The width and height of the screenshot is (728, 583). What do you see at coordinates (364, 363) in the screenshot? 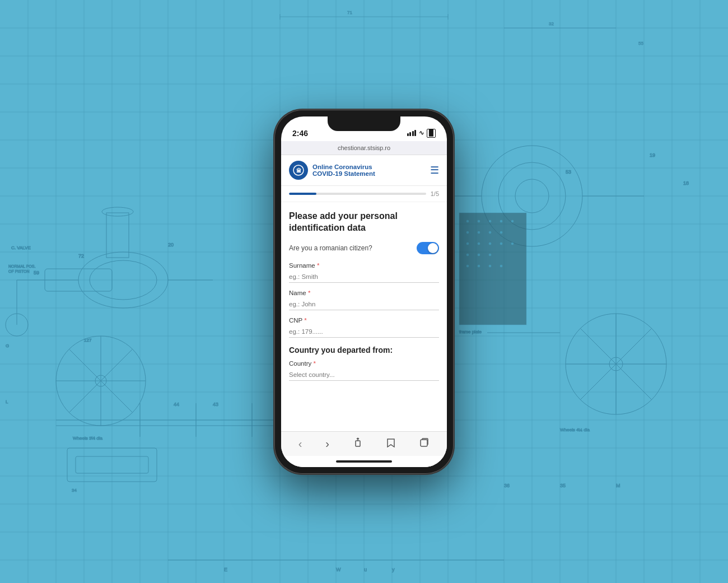
I see `country-label: Country *` at bounding box center [364, 363].